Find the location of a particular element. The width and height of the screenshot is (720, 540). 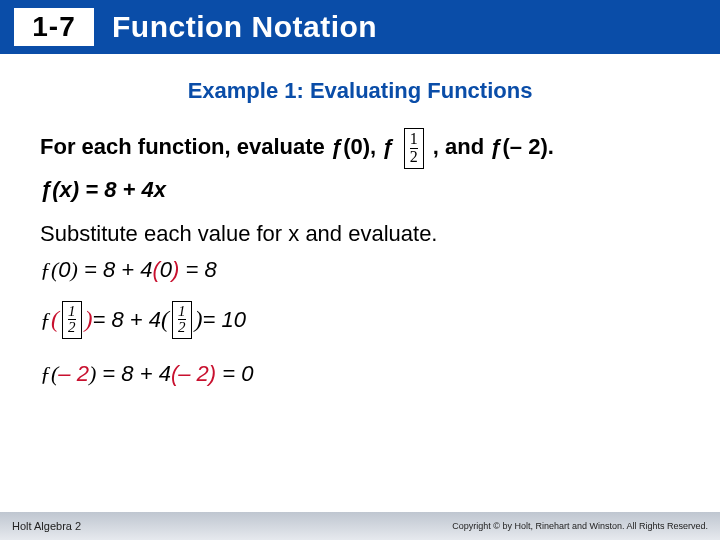

arg-value: – 2 is located at coordinates (74, 374).